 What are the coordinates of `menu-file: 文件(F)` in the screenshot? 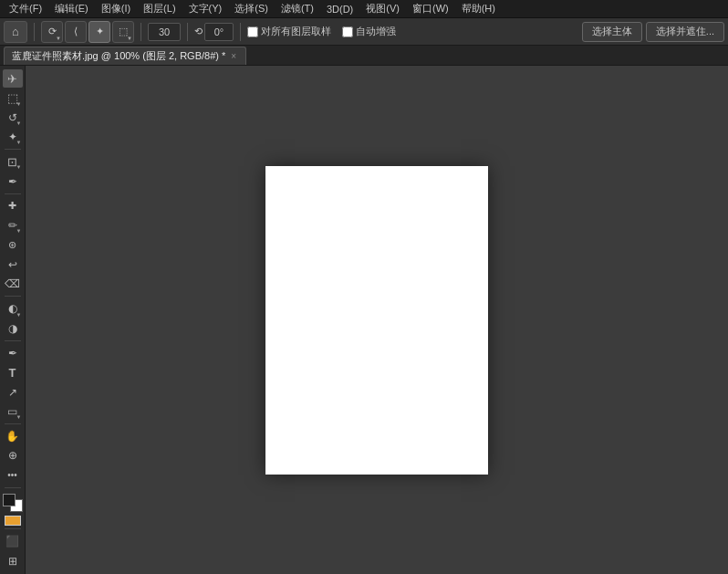 It's located at (26, 9).